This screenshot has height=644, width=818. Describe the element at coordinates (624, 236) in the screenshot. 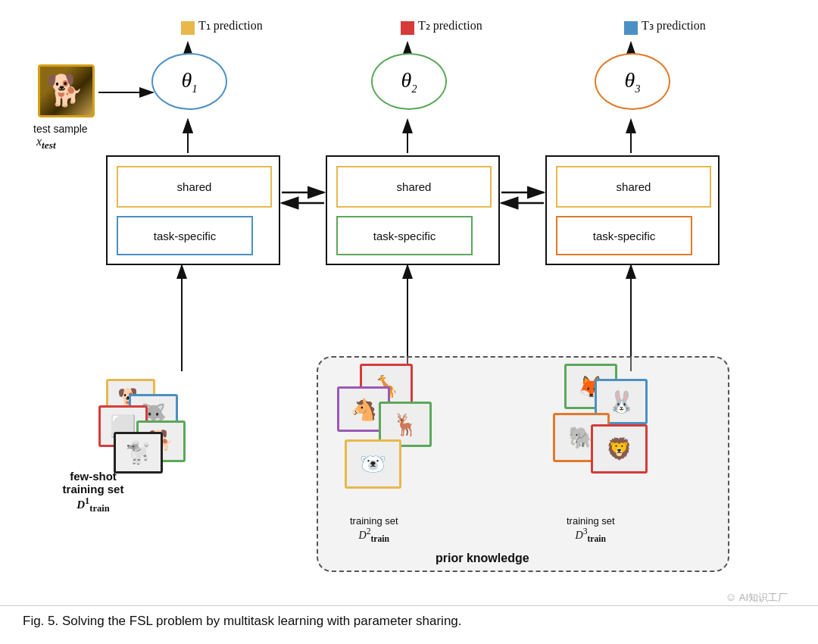

I see `task-specific-box-3: task-specific` at that location.